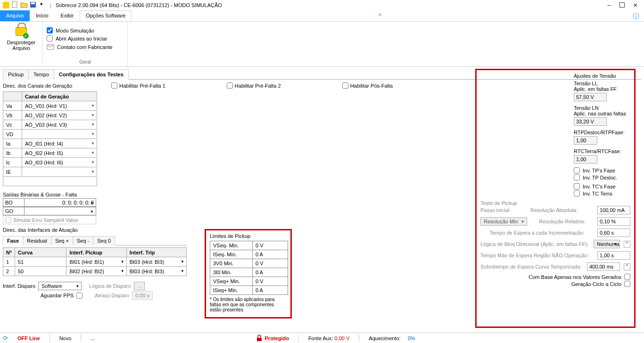 The image size is (644, 343). What do you see at coordinates (83, 241) in the screenshot?
I see `phase-tab-seqminus: Seq -` at bounding box center [83, 241].